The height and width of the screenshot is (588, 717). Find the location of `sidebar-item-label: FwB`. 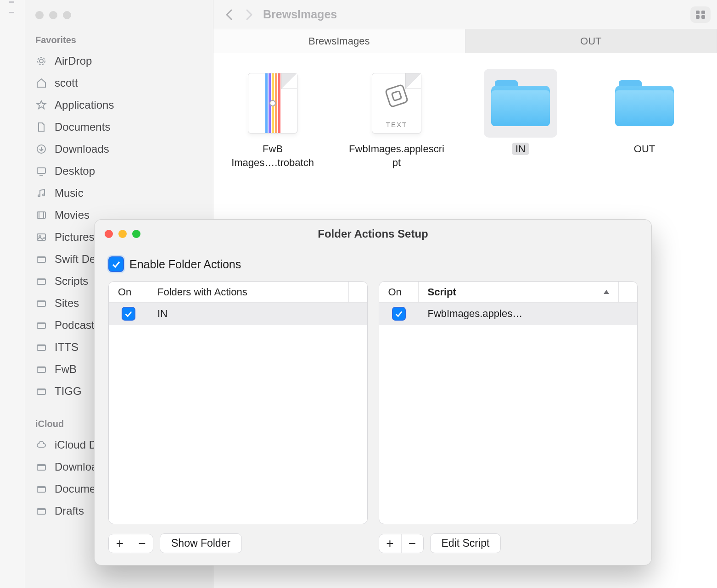

sidebar-item-label: FwB is located at coordinates (66, 369).